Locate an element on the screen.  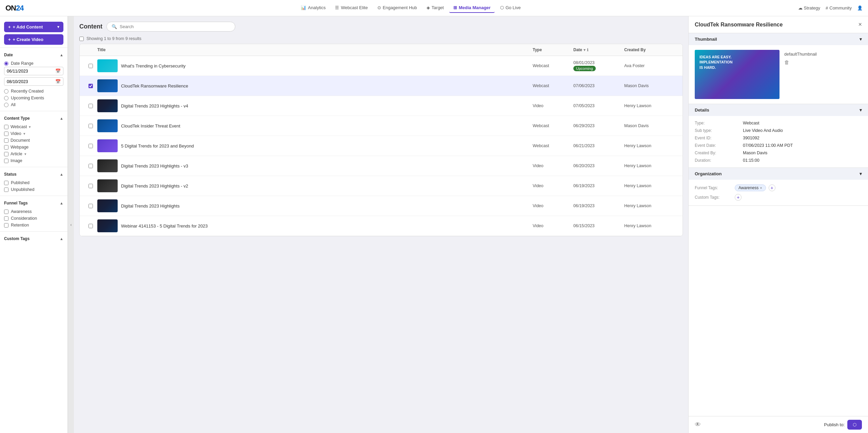
row-5-date: 06/21/2023 is located at coordinates (599, 146).